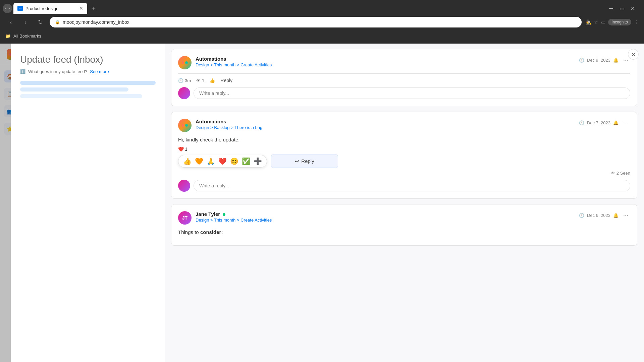 Image resolution: width=644 pixels, height=362 pixels. What do you see at coordinates (626, 123) in the screenshot?
I see `card-2-more-button: ···` at bounding box center [626, 123].